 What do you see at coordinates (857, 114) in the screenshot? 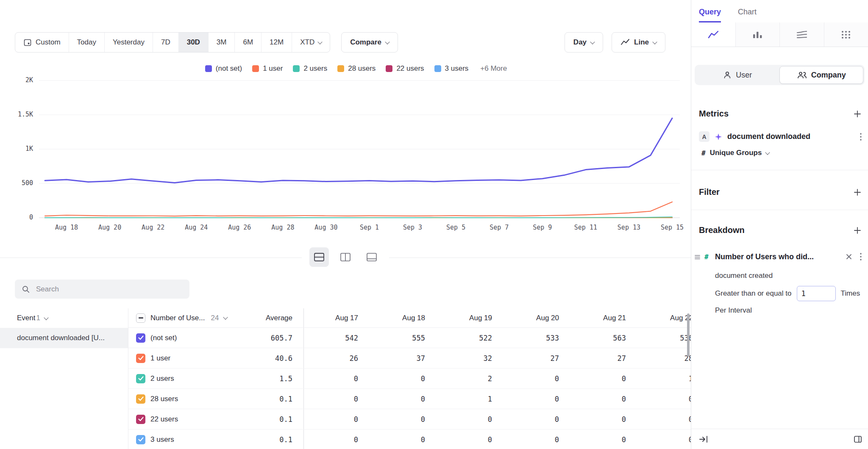
I see `add-metric-button` at bounding box center [857, 114].